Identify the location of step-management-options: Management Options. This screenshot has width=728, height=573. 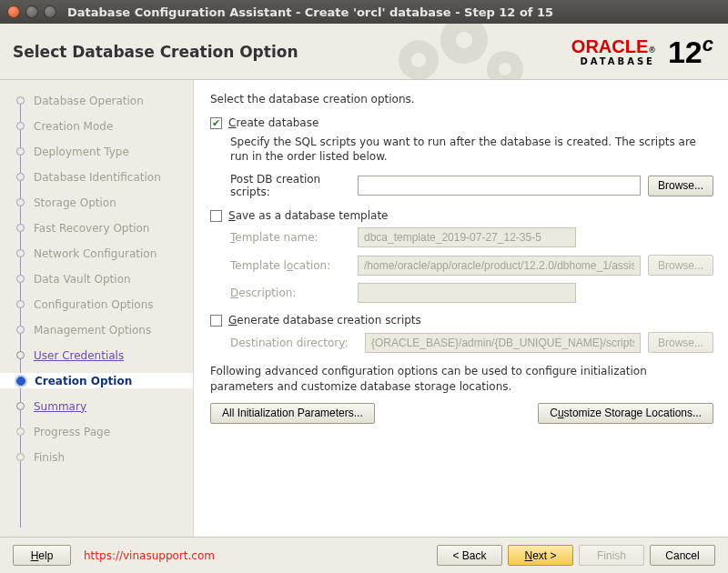
(103, 329).